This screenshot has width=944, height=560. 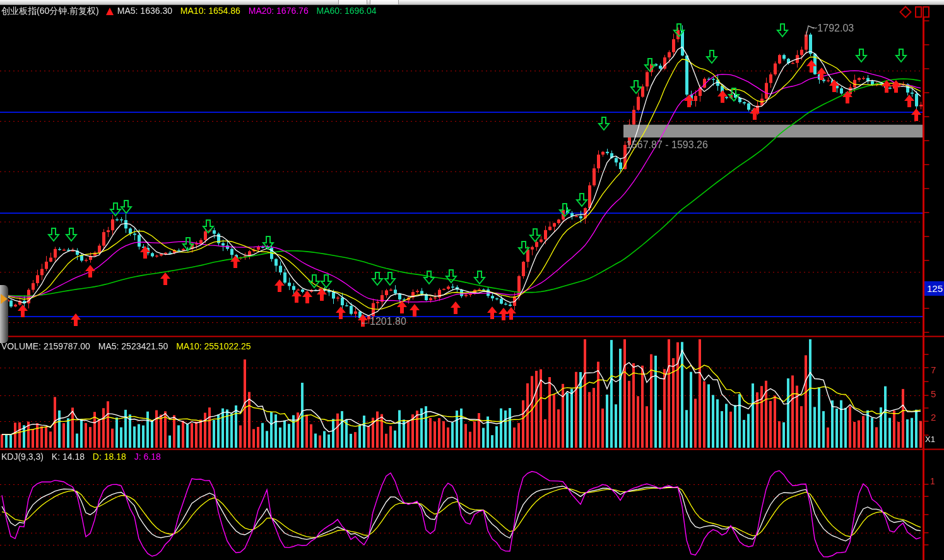 What do you see at coordinates (930, 439) in the screenshot?
I see `vol-axis-unit: X1` at bounding box center [930, 439].